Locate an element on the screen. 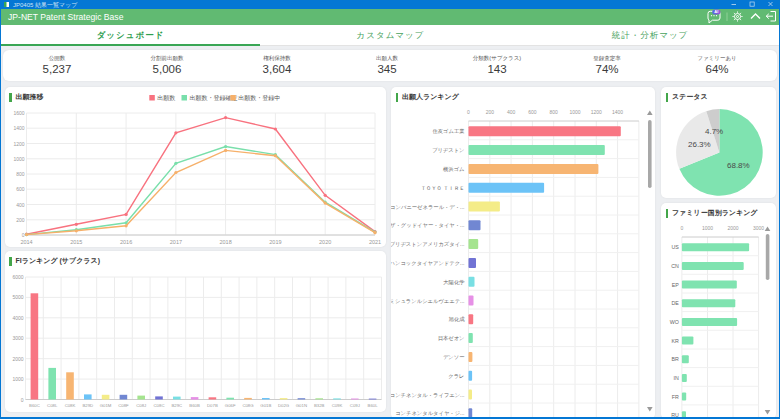 This screenshot has width=780, height=419. svg-text: クラレ is located at coordinates (456, 376).